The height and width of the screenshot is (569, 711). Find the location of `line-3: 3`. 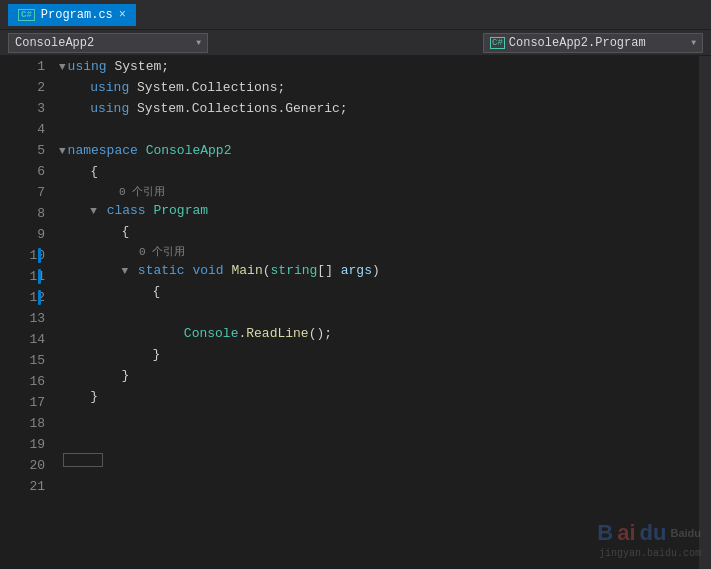

line-3: 3 is located at coordinates (28, 108).